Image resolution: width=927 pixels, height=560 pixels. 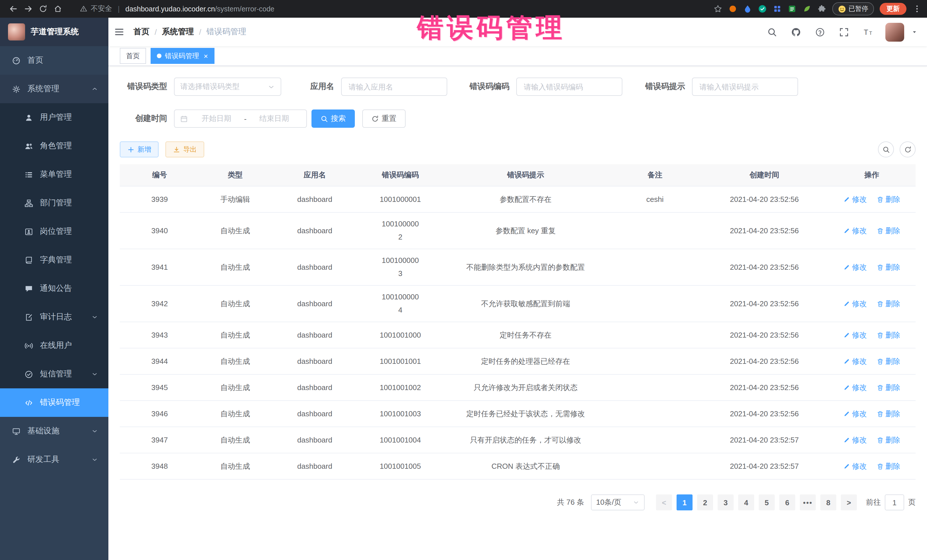 I want to click on browser-reload-icon, so click(x=43, y=9).